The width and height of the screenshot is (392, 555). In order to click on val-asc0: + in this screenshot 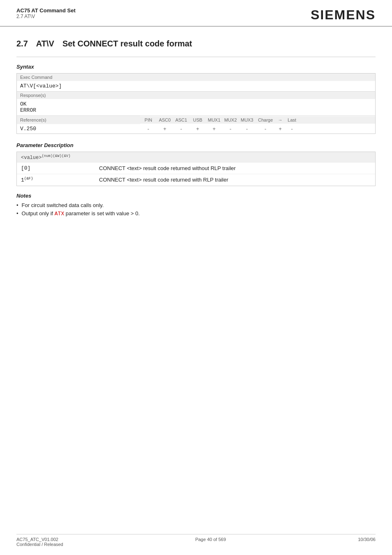, I will do `click(165, 129)`.